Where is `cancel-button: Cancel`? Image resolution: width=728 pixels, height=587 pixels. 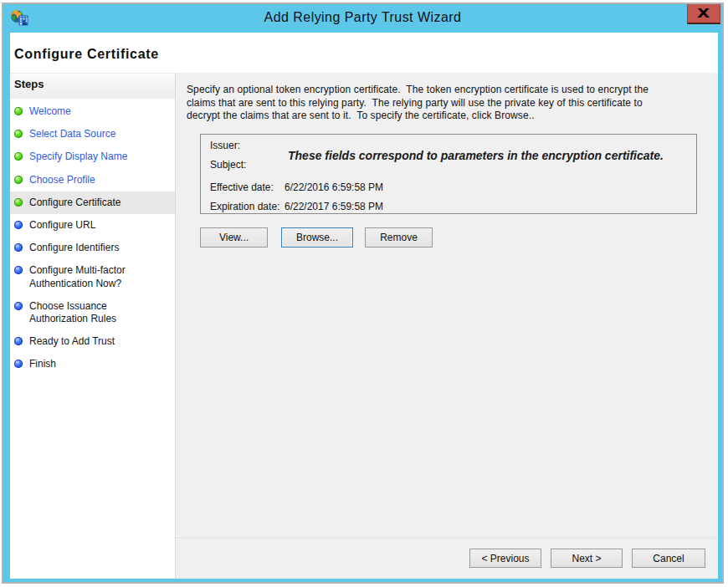
cancel-button: Cancel is located at coordinates (669, 559).